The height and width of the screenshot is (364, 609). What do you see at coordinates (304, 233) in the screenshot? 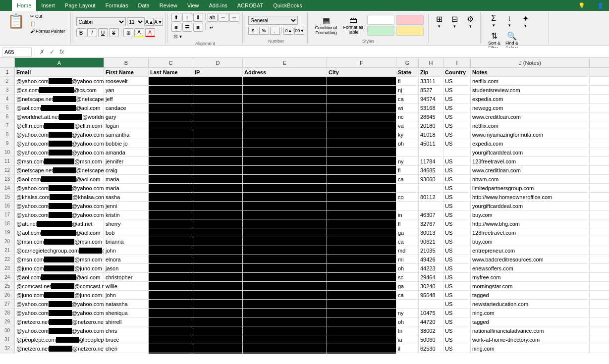
I see `table-row: 19@aol.com■■■■■■■@aol.combobga30013US123…` at bounding box center [304, 233].